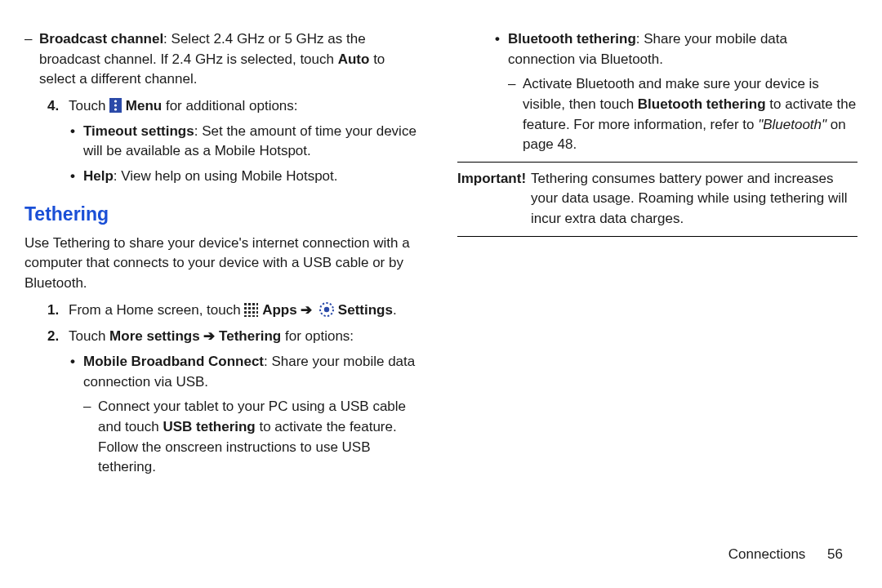  What do you see at coordinates (354, 59) in the screenshot?
I see `broadcast-channel-auto: Auto` at bounding box center [354, 59].